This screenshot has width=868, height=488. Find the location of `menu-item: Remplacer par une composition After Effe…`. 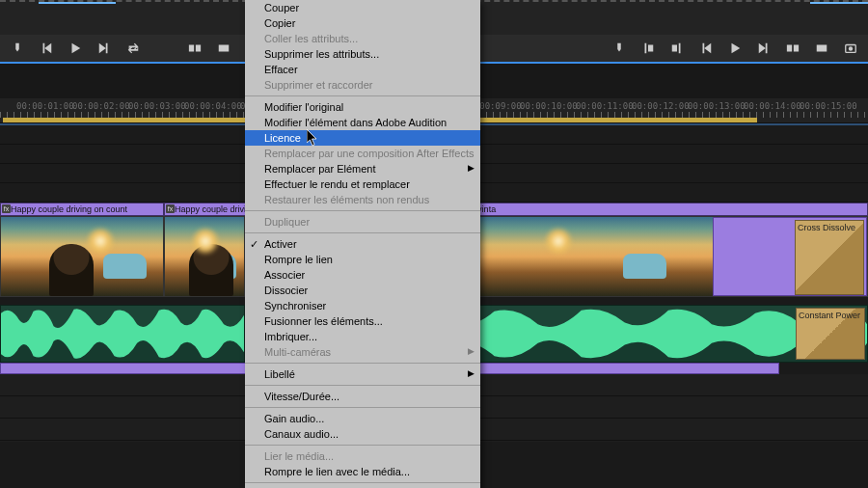

menu-item: Remplacer par une composition After Effe… is located at coordinates (363, 153).